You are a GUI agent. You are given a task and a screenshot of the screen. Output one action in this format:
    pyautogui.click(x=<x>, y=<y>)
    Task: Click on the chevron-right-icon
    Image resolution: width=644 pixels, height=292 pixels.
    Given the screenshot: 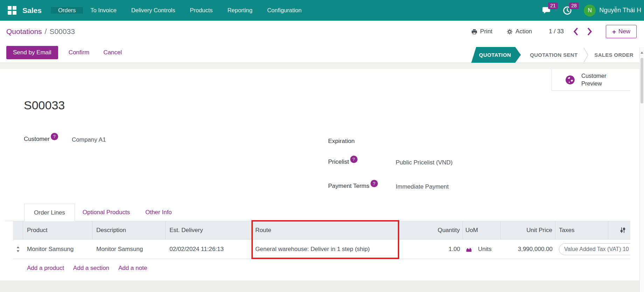 What is the action you would take?
    pyautogui.click(x=590, y=32)
    